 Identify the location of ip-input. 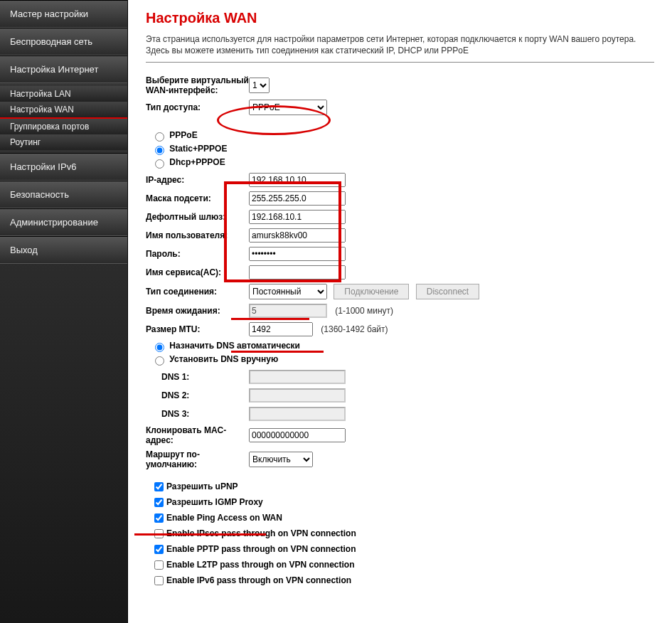
(297, 180).